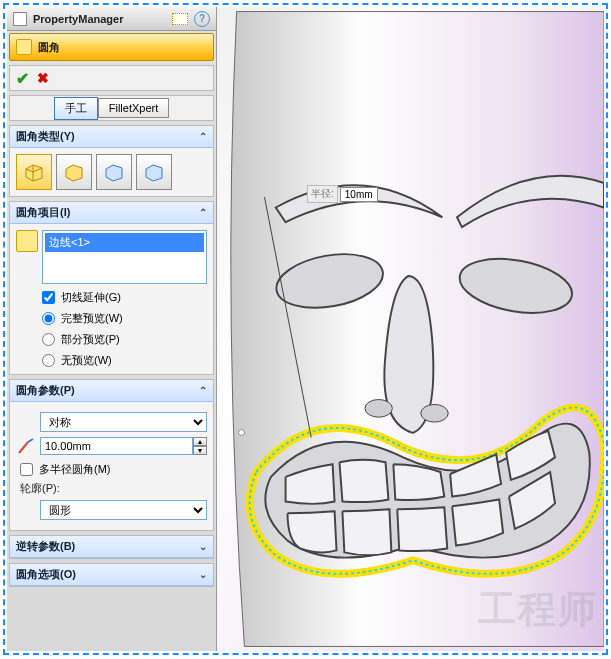  I want to click on symmetry-select: 对称, so click(124, 422).